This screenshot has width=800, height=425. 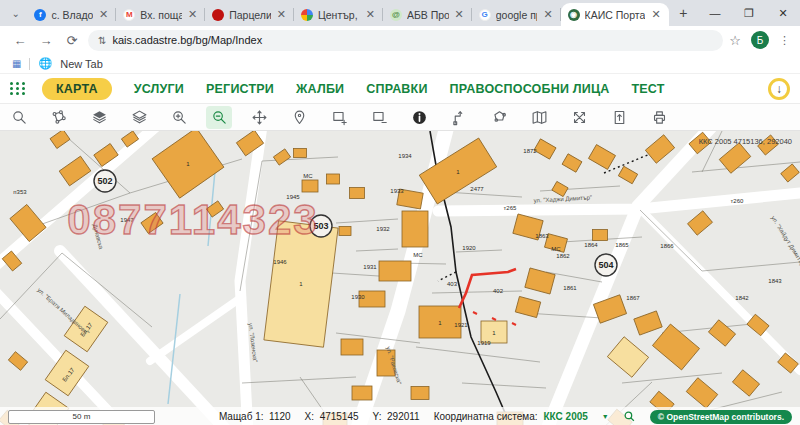 What do you see at coordinates (499, 118) in the screenshot?
I see `measure-area-tool` at bounding box center [499, 118].